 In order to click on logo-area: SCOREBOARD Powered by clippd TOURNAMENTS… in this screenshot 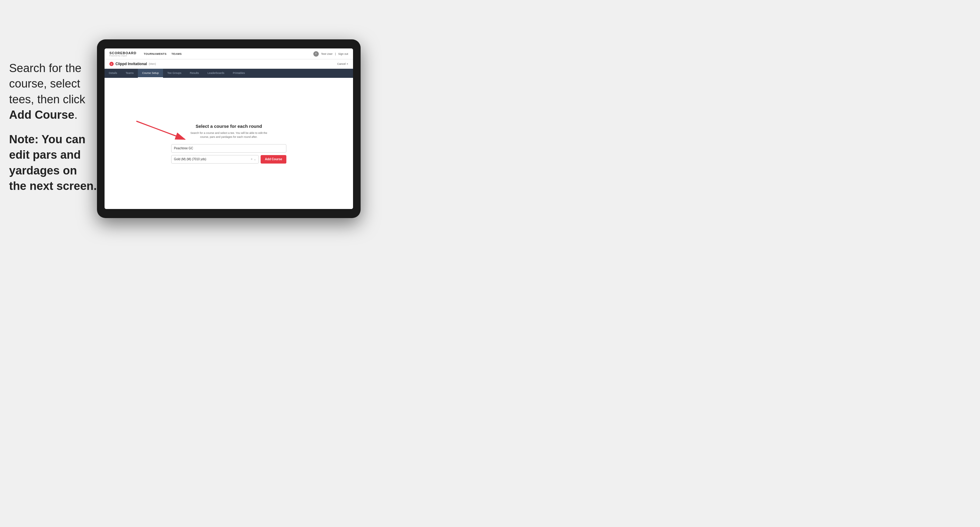, I will do `click(146, 54)`.